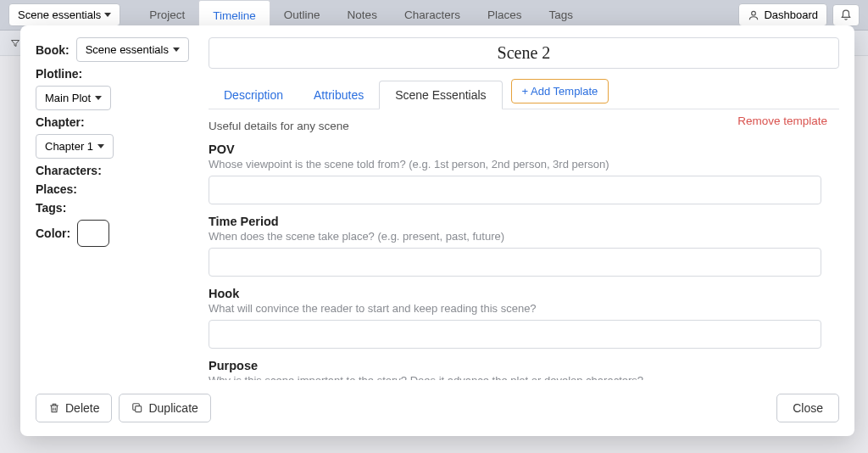  What do you see at coordinates (114, 208) in the screenshot?
I see `tags-label: Tags:` at bounding box center [114, 208].